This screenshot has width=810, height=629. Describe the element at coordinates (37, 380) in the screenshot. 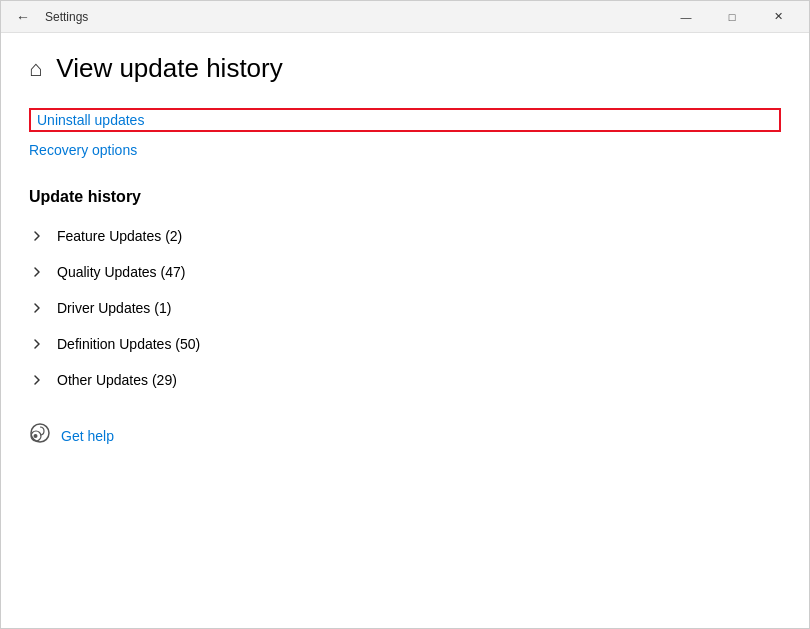

I see `chevron-icon-other` at that location.